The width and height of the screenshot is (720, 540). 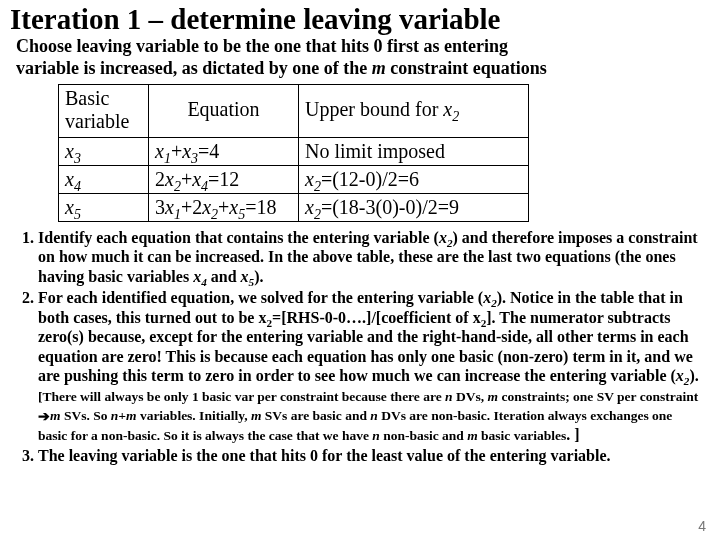 What do you see at coordinates (414, 110) in the screenshot?
I see `header-upper-bound: Upper bound for x2` at bounding box center [414, 110].